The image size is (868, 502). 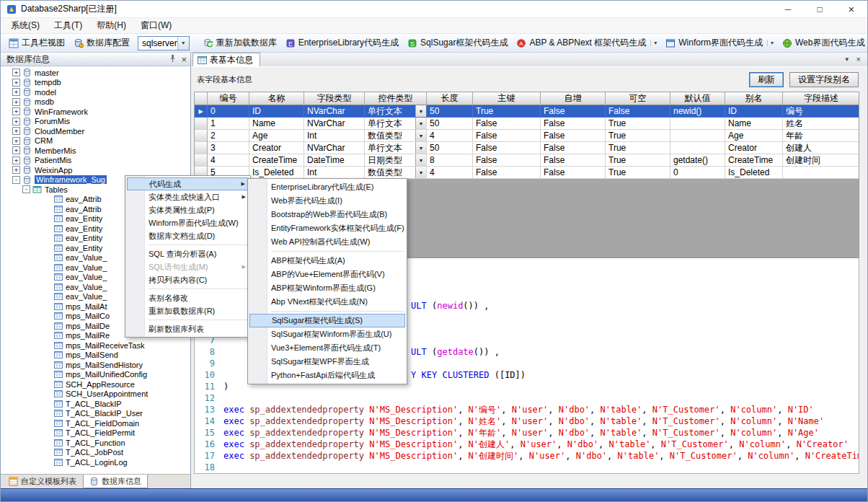 I want to click on grid-column-header: 名称, so click(x=277, y=99).